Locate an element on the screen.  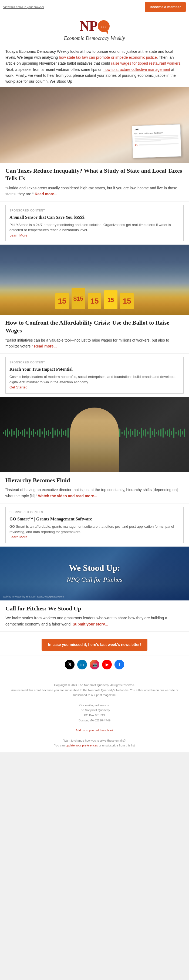
article-2-section: How to Confront the Affordability Crisis… is located at coordinates (94, 334).